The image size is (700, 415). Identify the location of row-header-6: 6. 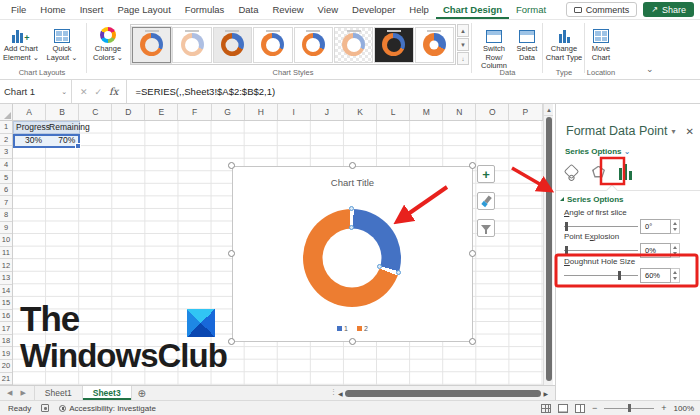
(6, 190).